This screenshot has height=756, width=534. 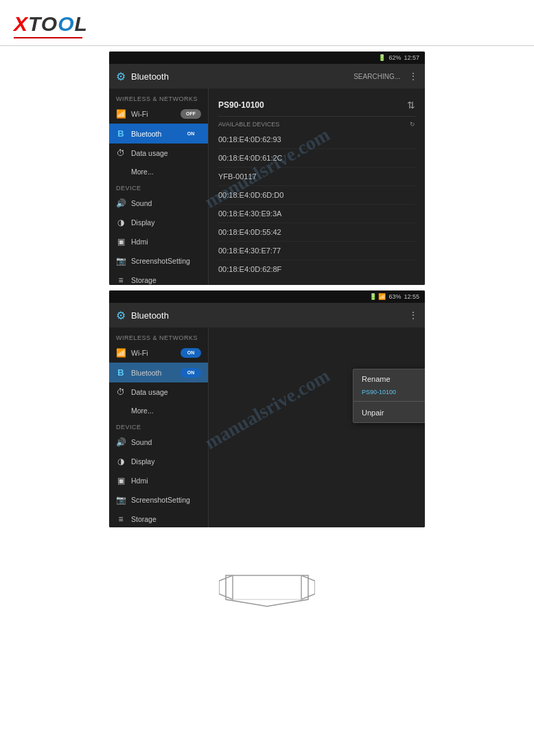 What do you see at coordinates (121, 153) in the screenshot?
I see `data-usage-icon-1: ⏱` at bounding box center [121, 153].